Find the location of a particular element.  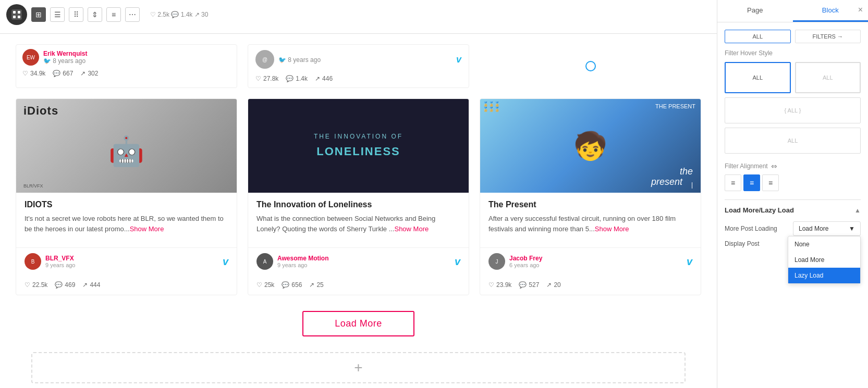

idiots-desc: It's not a secret we love robots here at… is located at coordinates (126, 224).